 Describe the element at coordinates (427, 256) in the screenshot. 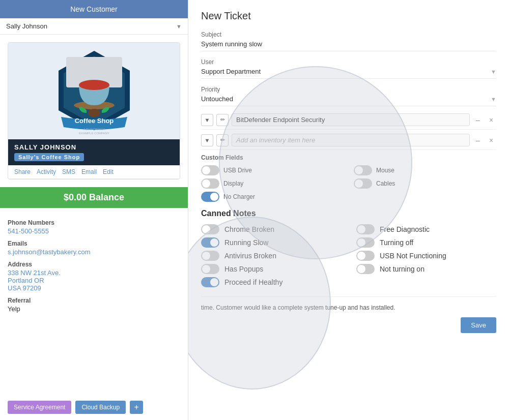

I see `canned-usb-not-functioning: USB Not Functioning` at that location.